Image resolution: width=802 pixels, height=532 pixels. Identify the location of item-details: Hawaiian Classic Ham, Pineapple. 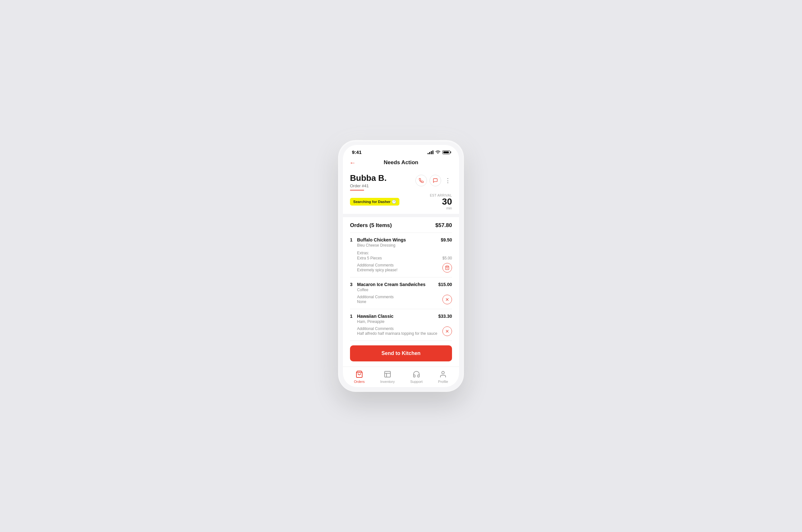
(396, 319).